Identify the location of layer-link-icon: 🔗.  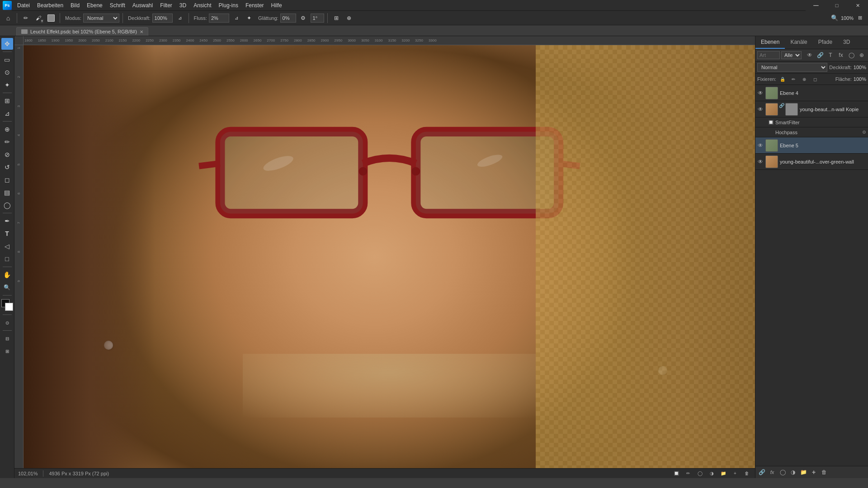
(820, 55).